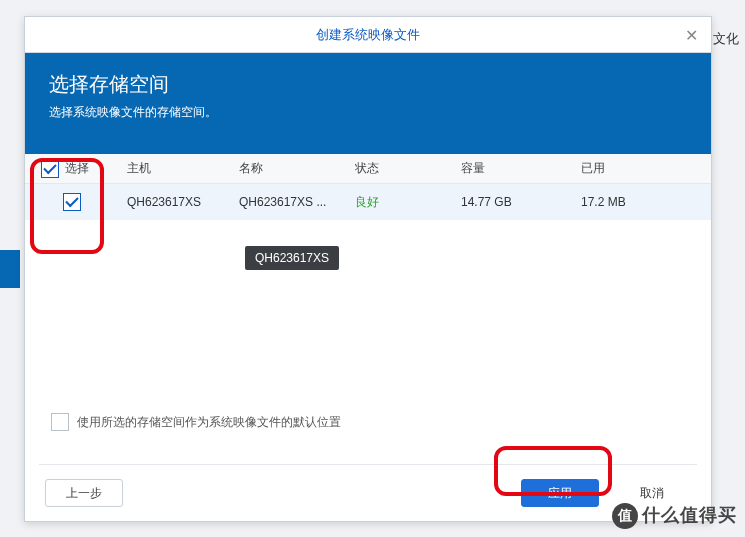 Image resolution: width=745 pixels, height=537 pixels. What do you see at coordinates (642, 202) in the screenshot?
I see `cell-used: 17.2 MB` at bounding box center [642, 202].